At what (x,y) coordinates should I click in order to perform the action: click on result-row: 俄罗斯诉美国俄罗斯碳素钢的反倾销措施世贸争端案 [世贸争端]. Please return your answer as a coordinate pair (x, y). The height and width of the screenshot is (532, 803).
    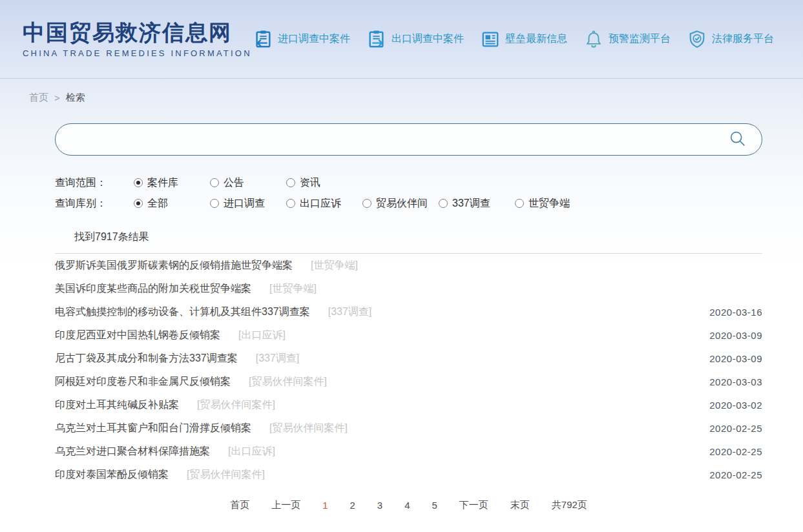
    Looking at the image, I should click on (408, 265).